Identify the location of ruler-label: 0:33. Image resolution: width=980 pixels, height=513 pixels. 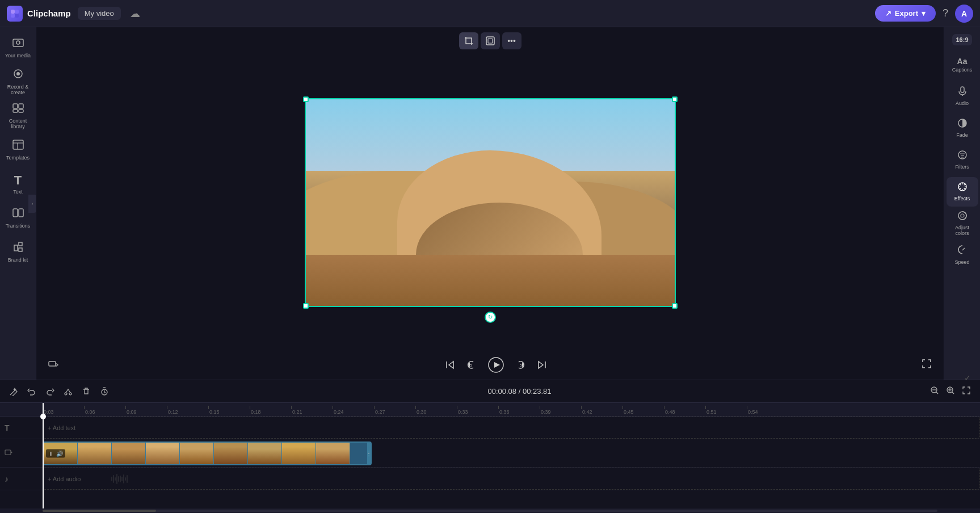
(462, 412).